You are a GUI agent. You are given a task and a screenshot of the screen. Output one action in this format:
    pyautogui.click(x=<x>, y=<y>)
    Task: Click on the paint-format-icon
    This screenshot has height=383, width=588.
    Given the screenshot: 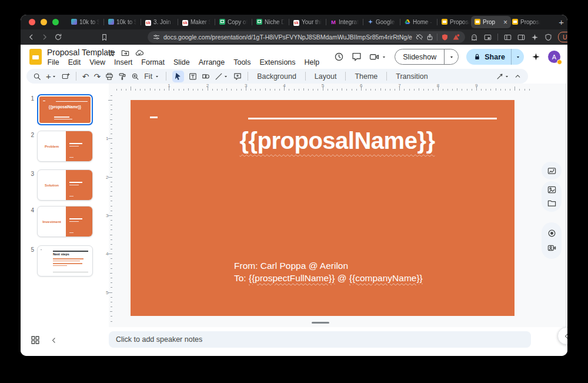 What is the action you would take?
    pyautogui.click(x=122, y=76)
    